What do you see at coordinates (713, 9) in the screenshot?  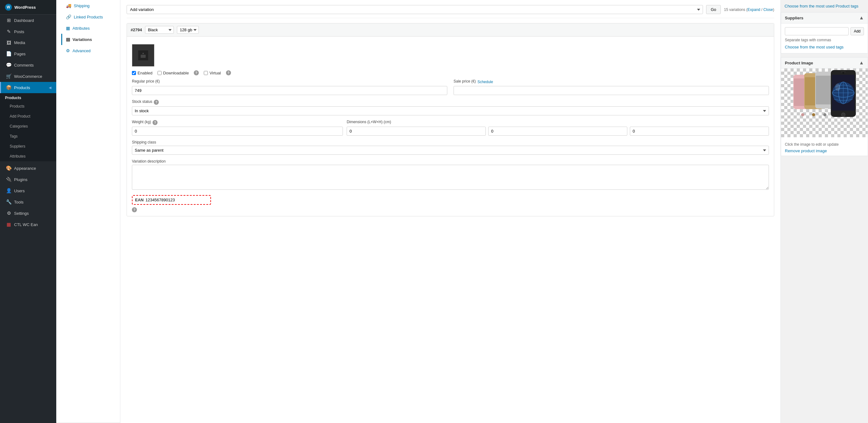 I see `go-button: Go` at bounding box center [713, 9].